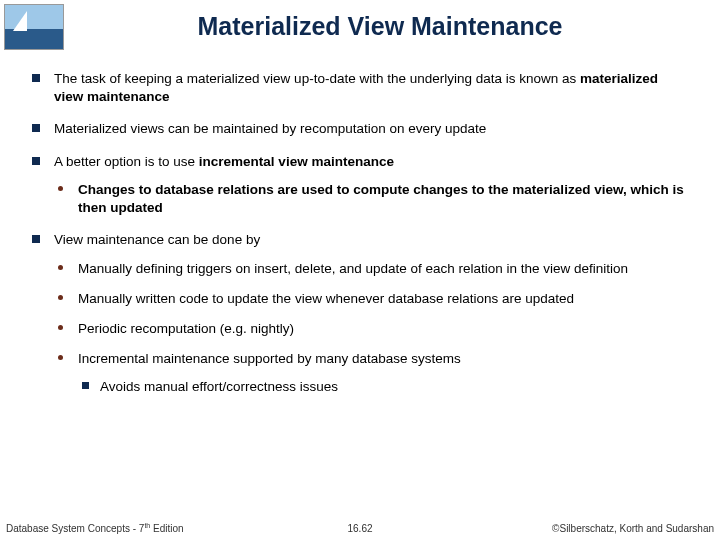 The width and height of the screenshot is (720, 540). What do you see at coordinates (326, 298) in the screenshot?
I see `text: Manually written code to update the view…` at bounding box center [326, 298].